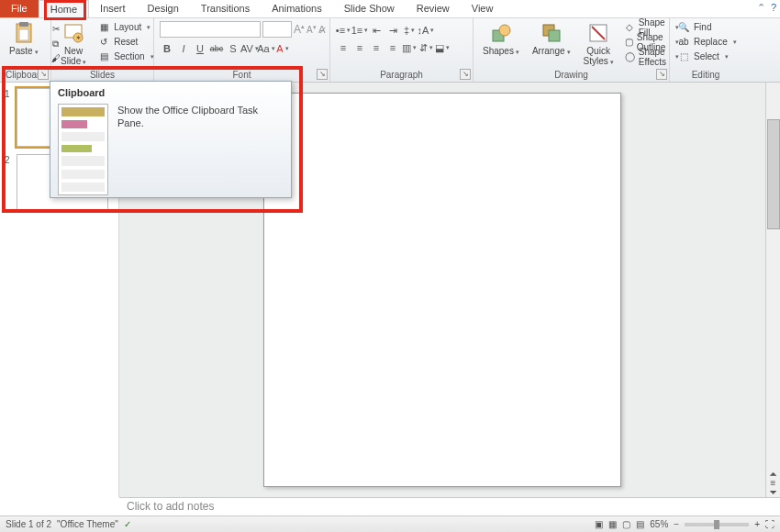 This screenshot has width=780, height=532. Describe the element at coordinates (613, 525) in the screenshot. I see `view-sorter-button: ▦` at that location.